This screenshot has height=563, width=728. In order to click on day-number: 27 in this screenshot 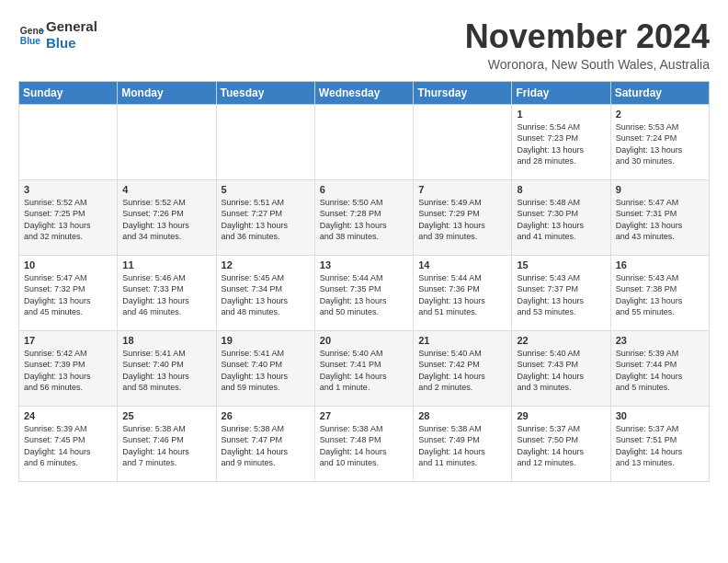, I will do `click(364, 416)`.